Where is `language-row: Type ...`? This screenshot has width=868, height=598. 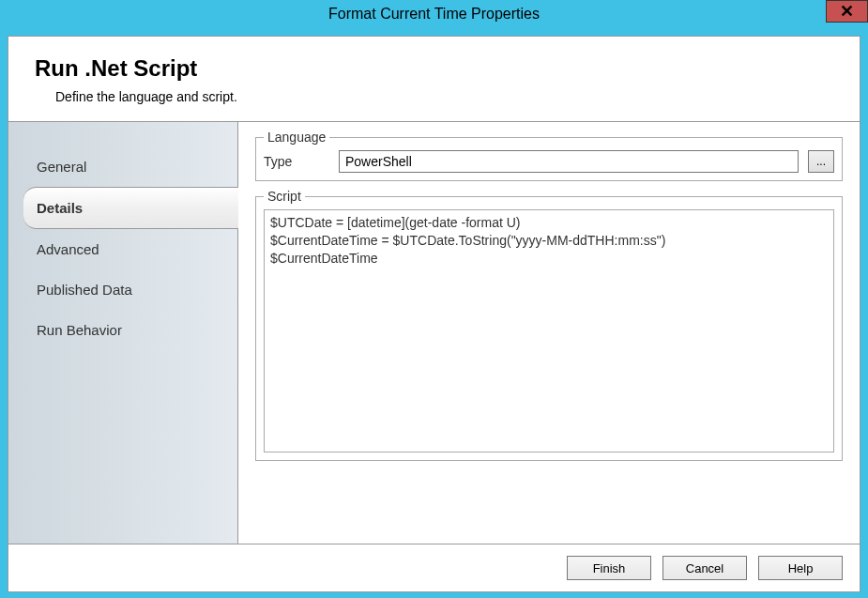
language-row: Type ... is located at coordinates (549, 161).